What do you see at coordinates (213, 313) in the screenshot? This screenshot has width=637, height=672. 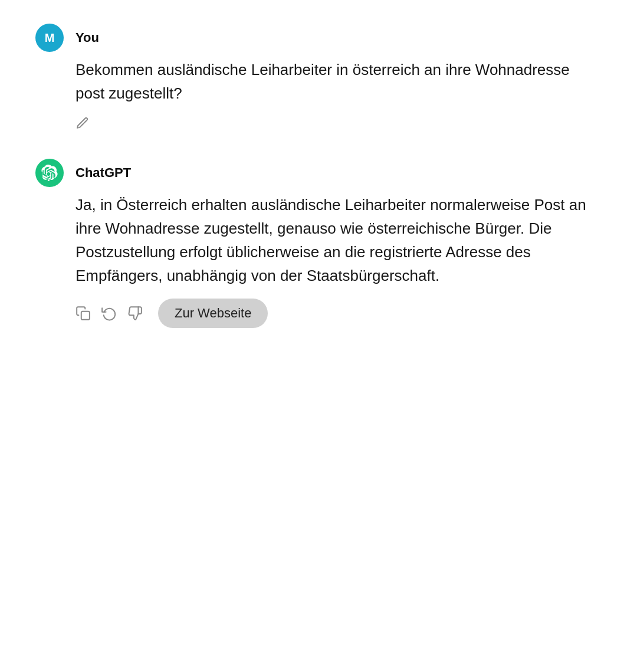 I see `zur-webseite-button: Zur Webseite` at bounding box center [213, 313].